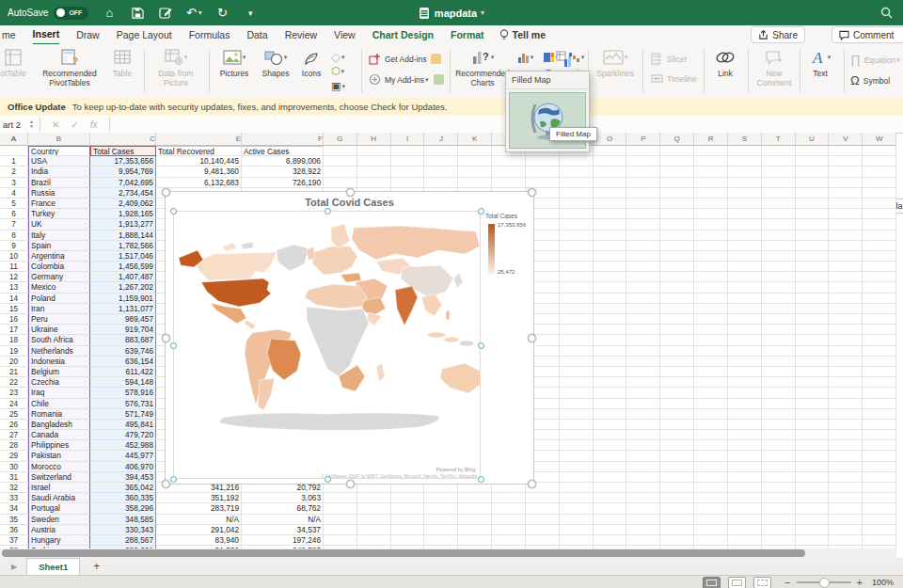 The image size is (903, 588). I want to click on recommended-pivottables-button: ? Recommended PivotTables, so click(70, 68).